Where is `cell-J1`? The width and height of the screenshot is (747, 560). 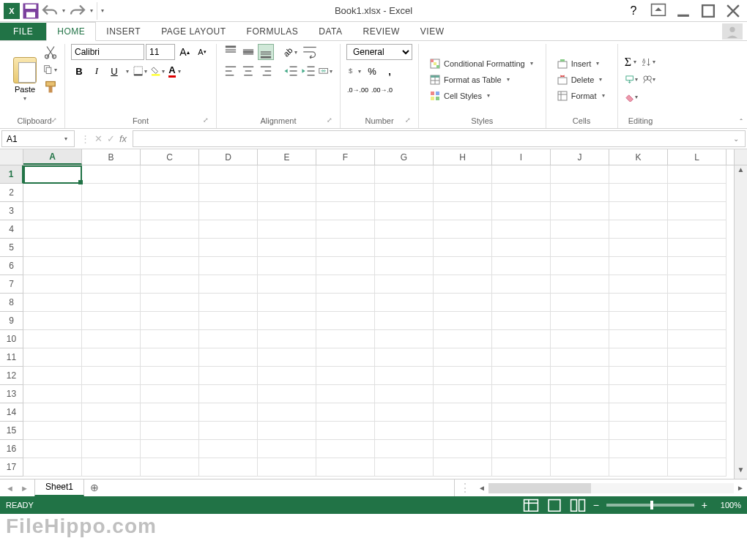
cell-J1 is located at coordinates (580, 174).